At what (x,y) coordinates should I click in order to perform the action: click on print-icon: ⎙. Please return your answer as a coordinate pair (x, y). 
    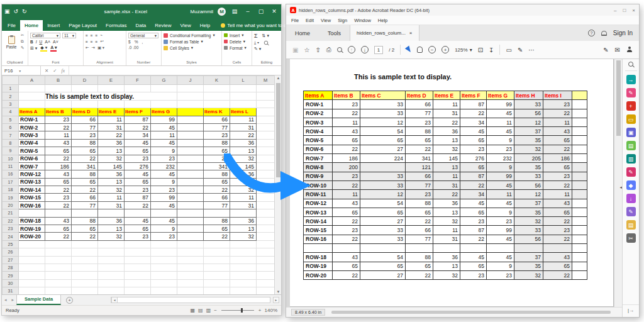
    Looking at the image, I should click on (329, 50).